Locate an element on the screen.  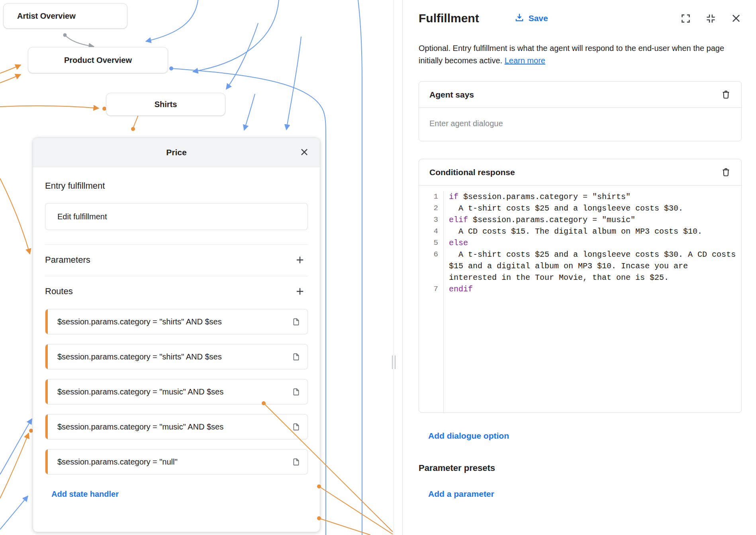
add-state-handler-link: Add state handler is located at coordinates (85, 494).